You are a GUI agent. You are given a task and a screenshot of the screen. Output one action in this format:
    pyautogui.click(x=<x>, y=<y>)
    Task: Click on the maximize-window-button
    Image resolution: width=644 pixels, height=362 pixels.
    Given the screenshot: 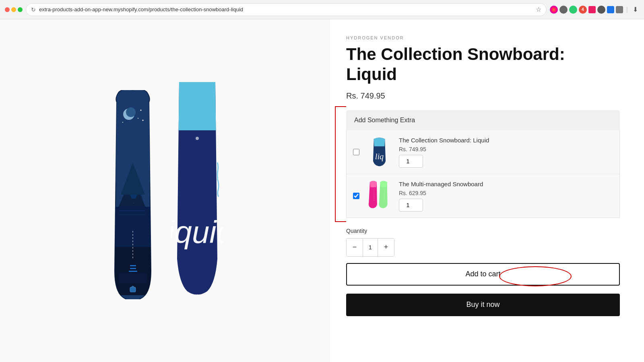 What is the action you would take?
    pyautogui.click(x=20, y=10)
    